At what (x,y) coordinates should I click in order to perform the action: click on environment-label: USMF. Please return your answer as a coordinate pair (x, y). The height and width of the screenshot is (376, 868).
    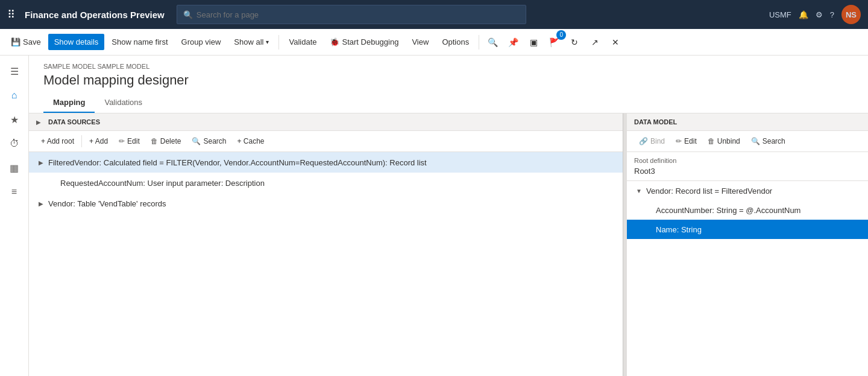
    Looking at the image, I should click on (780, 14).